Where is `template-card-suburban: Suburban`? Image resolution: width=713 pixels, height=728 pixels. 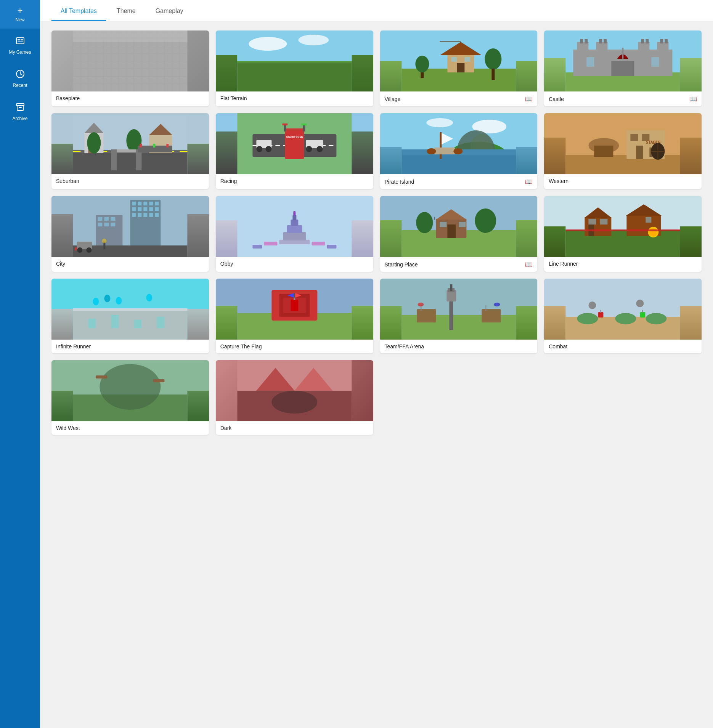 template-card-suburban: Suburban is located at coordinates (130, 151).